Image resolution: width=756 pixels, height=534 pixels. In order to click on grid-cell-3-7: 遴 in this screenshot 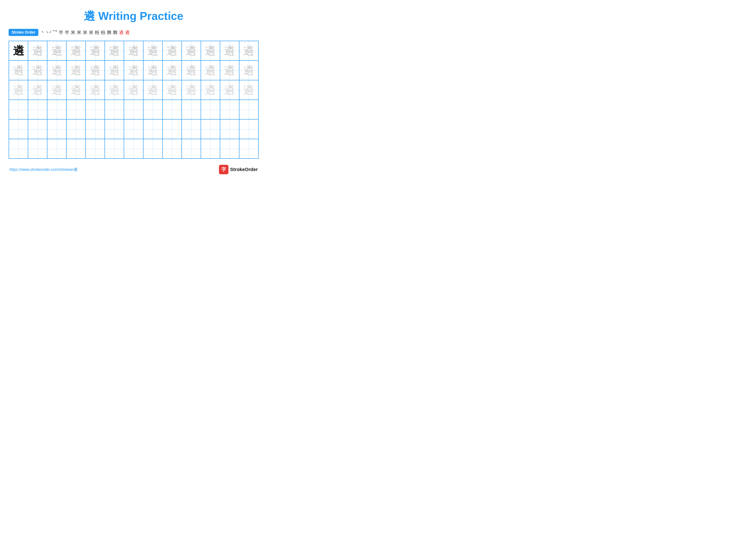, I will do `click(134, 90)`.